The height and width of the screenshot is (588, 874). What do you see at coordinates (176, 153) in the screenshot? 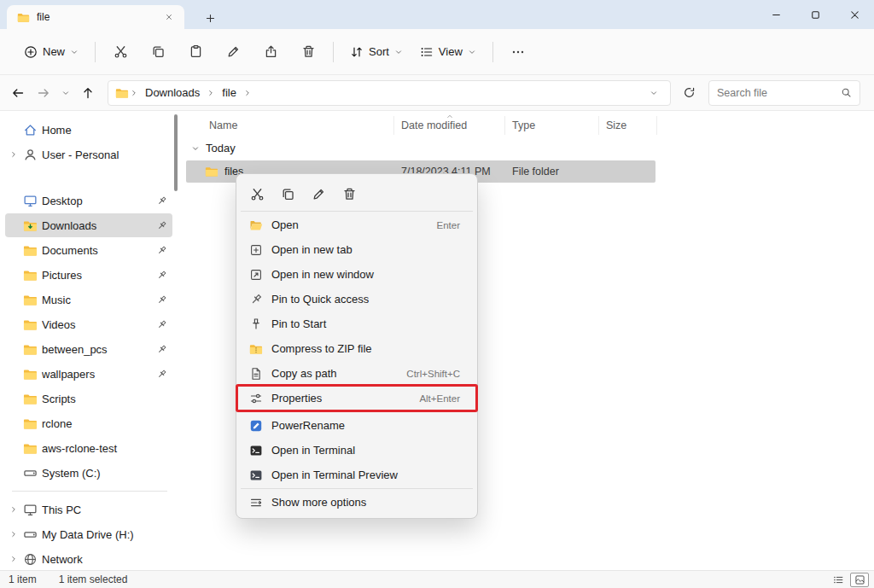
I see `sidebar-scrollbar-thumb` at bounding box center [176, 153].